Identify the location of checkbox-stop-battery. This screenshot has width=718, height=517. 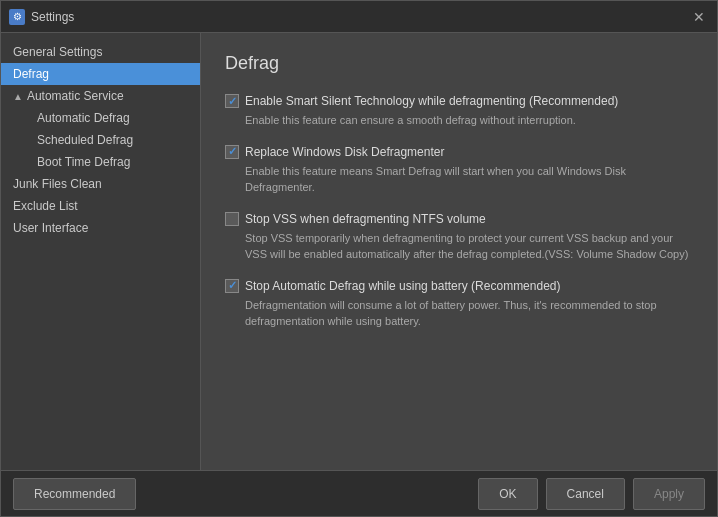
(232, 286).